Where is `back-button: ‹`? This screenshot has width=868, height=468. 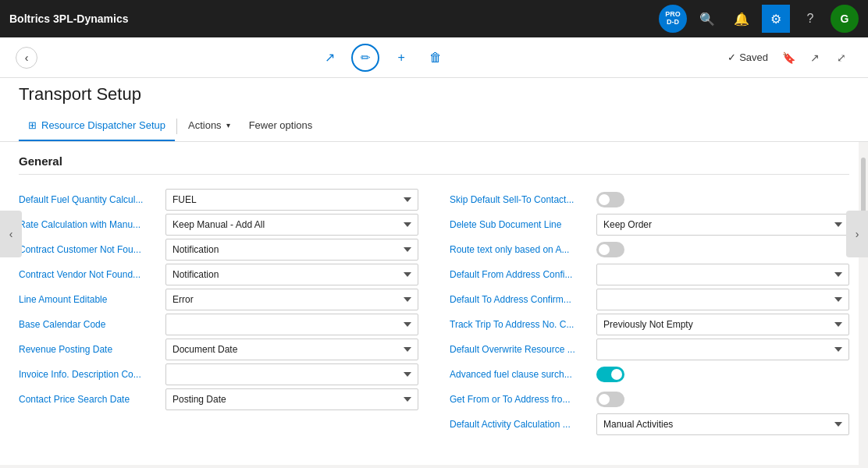
back-button: ‹ is located at coordinates (27, 58).